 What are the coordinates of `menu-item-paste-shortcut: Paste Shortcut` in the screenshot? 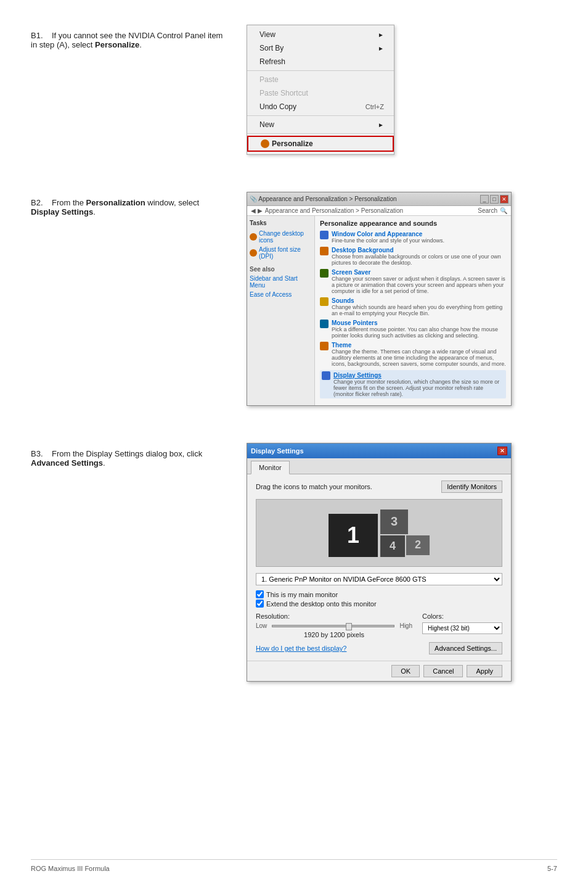 It's located at (321, 93).